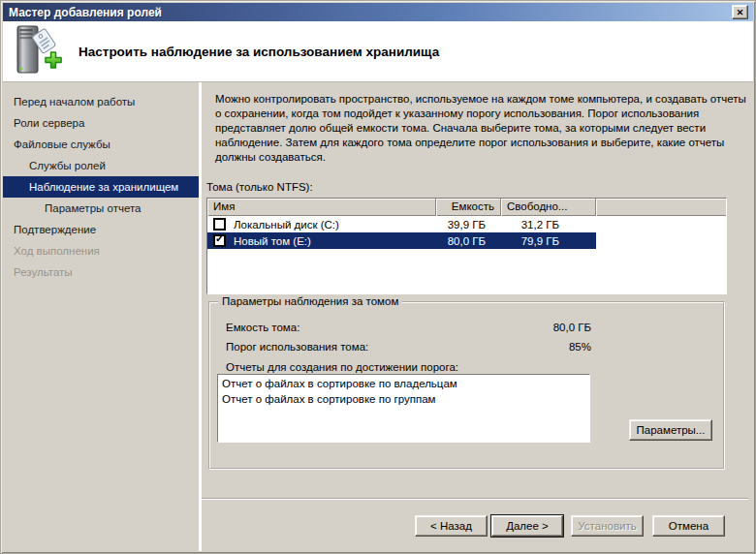  Describe the element at coordinates (467, 207) in the screenshot. I see `table-header: Имя Емкость Свободно...` at that location.